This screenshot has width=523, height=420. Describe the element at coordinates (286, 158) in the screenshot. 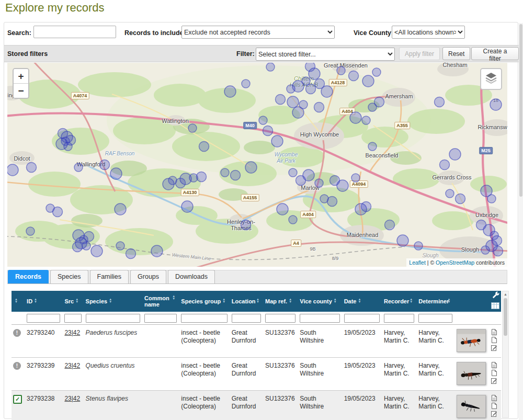

I see `map-place-label: Wycombe Air Park` at that location.